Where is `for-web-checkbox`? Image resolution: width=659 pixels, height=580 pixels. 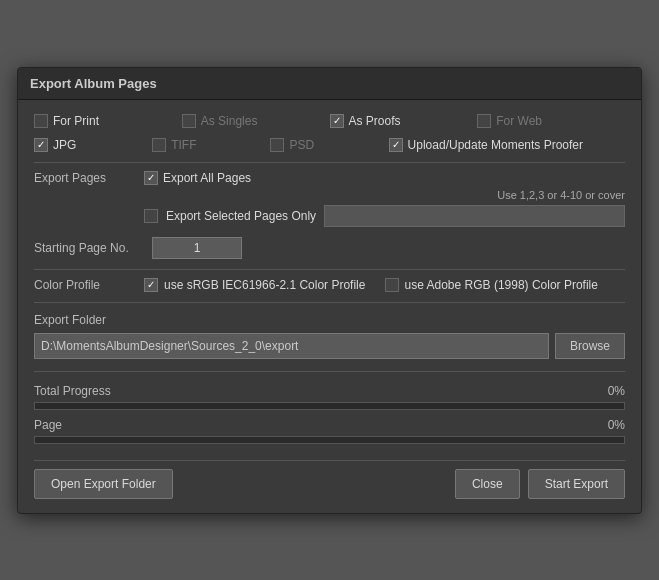
for-web-checkbox is located at coordinates (484, 121).